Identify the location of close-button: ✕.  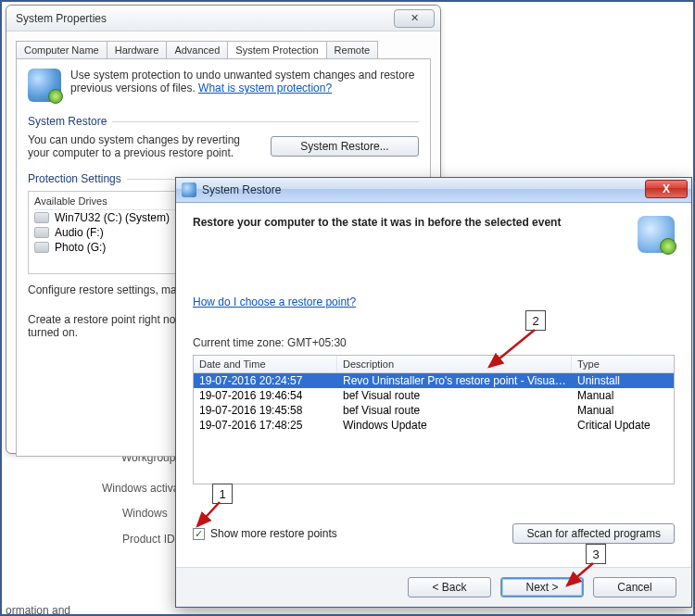
(414, 19).